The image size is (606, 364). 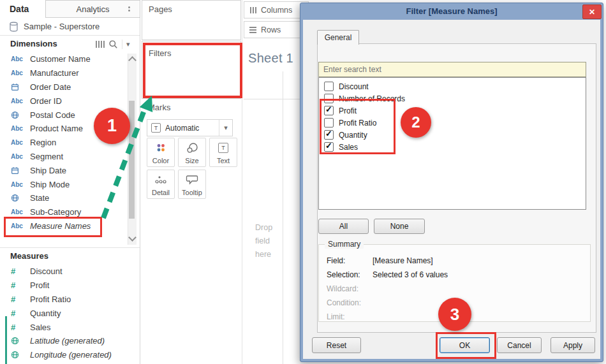 I want to click on field-label: Longitude (generated), so click(x=71, y=354).